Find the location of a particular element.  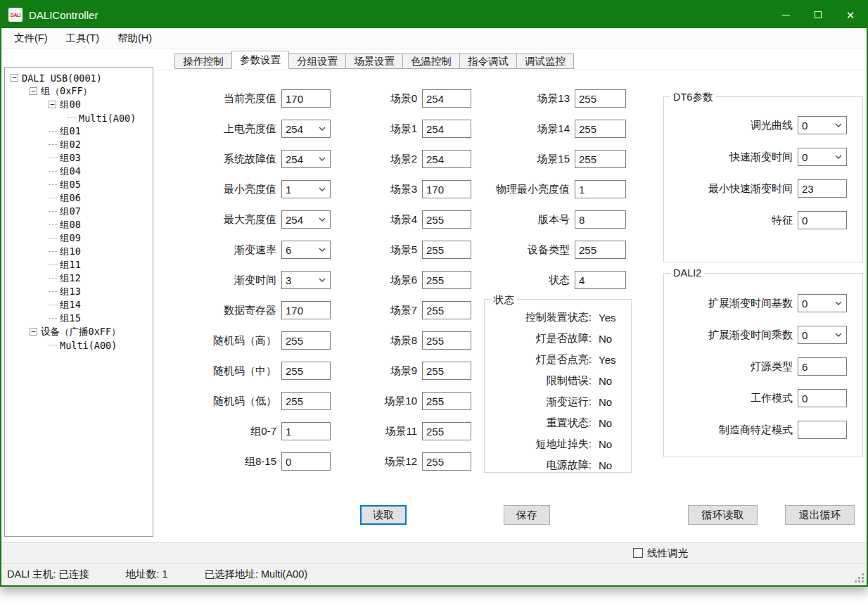

tree-item: −组00 is located at coordinates (79, 104).